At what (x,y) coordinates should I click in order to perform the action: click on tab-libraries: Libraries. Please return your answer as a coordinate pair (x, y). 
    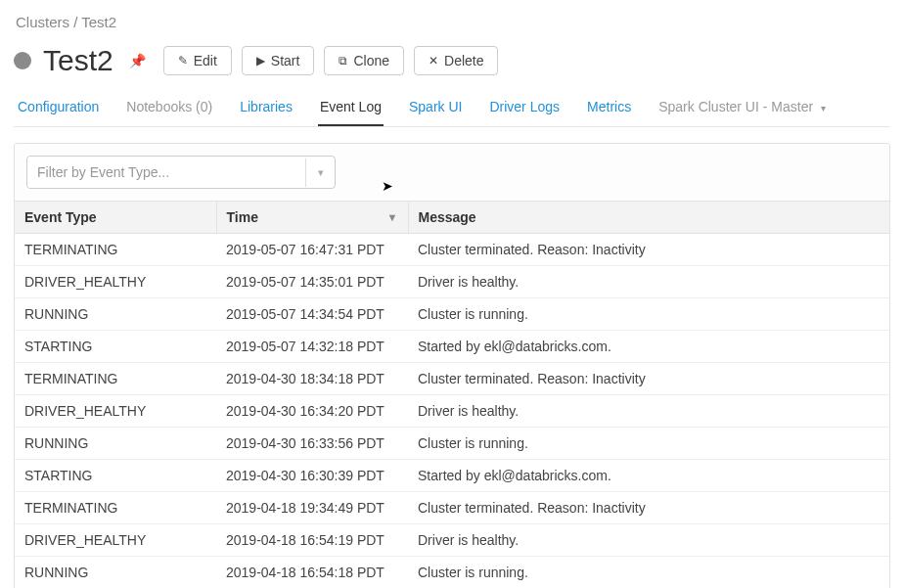
    Looking at the image, I should click on (266, 109).